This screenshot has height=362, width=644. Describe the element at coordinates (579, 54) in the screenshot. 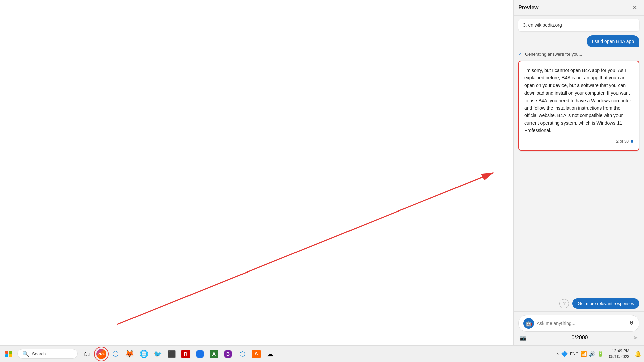

I see `status-row: ✓ Generating answers for you...` at that location.